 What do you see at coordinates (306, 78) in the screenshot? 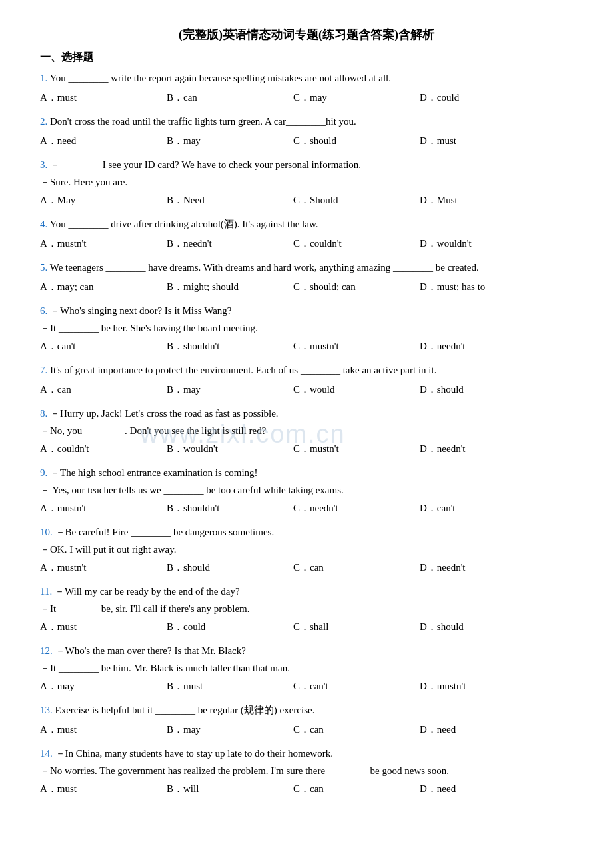
I see `question-text-1: 1. You ________ write the report again b…` at bounding box center [306, 78].